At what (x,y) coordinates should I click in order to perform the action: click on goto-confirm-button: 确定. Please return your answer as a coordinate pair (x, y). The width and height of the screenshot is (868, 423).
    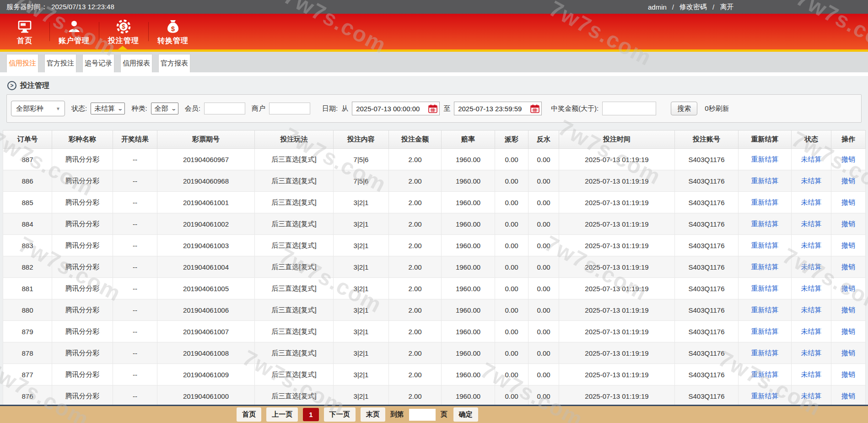
    Looking at the image, I should click on (466, 415).